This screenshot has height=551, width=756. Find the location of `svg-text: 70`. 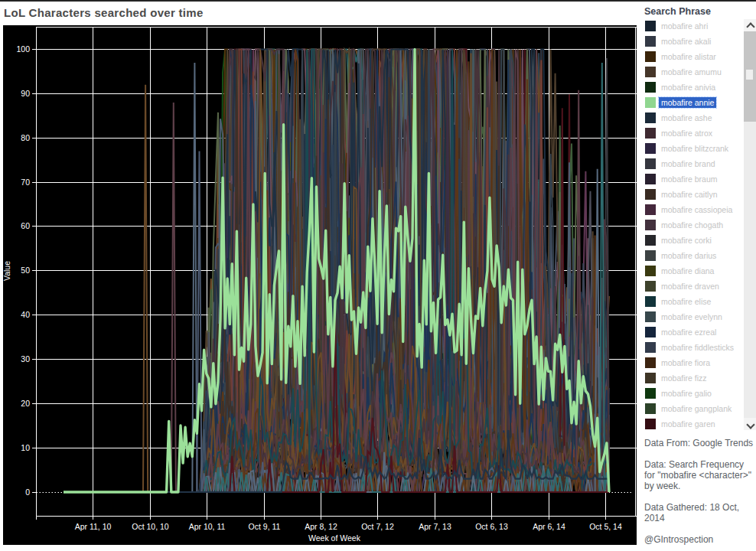

svg-text: 70 is located at coordinates (25, 182).